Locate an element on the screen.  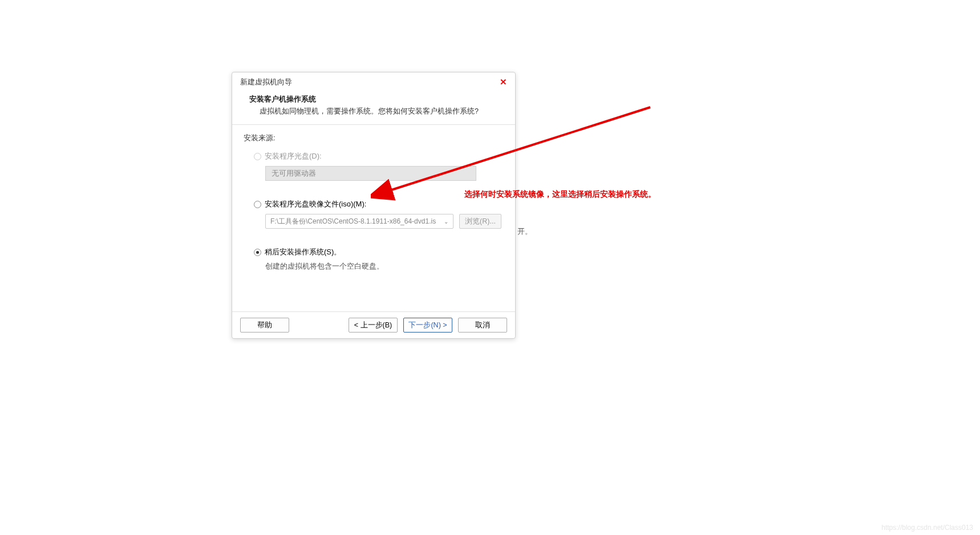
close-icon: ✕ is located at coordinates (503, 82).